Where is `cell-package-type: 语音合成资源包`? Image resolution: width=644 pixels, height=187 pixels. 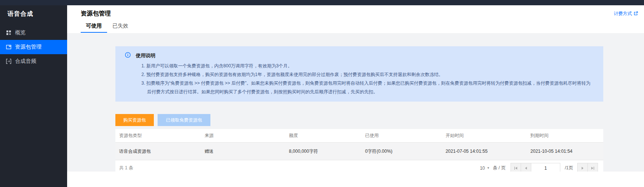 cell-package-type: 语音合成资源包 is located at coordinates (158, 151).